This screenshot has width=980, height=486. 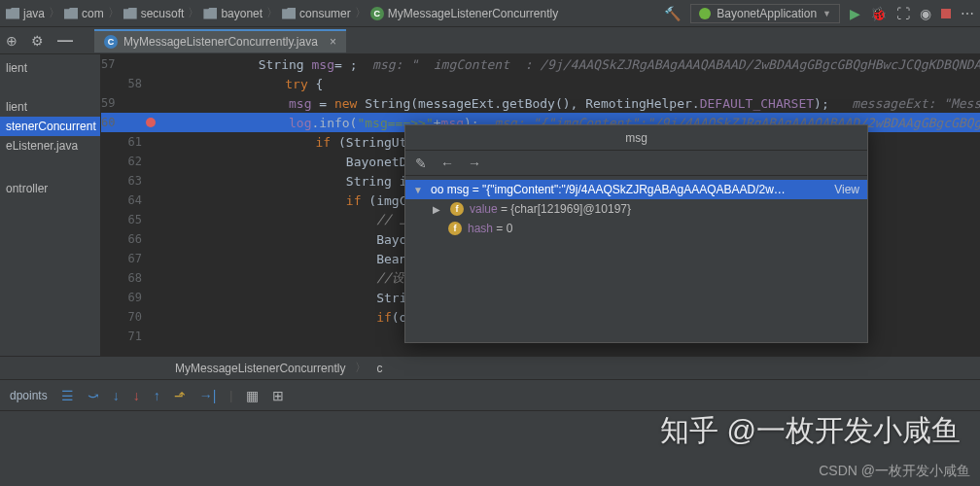 What do you see at coordinates (51, 189) in the screenshot?
I see `sidebar-item: ontroller` at bounding box center [51, 189].